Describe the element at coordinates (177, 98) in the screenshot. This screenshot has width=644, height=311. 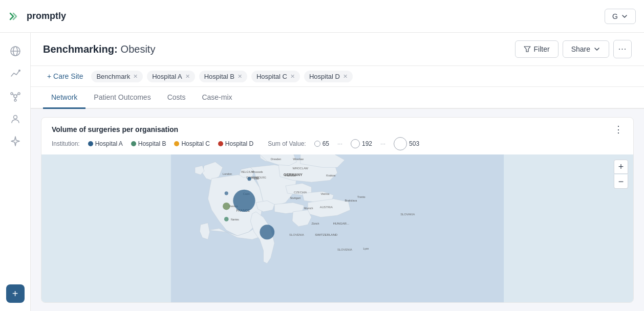
I see `tab-costs: Costs` at that location.